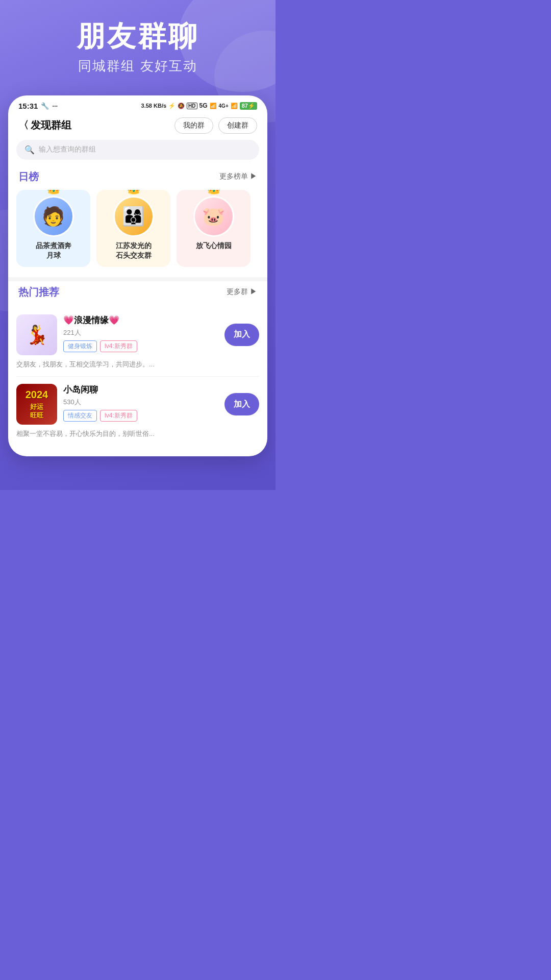 The image size is (551, 980). I want to click on hd-badge: HD, so click(192, 106).